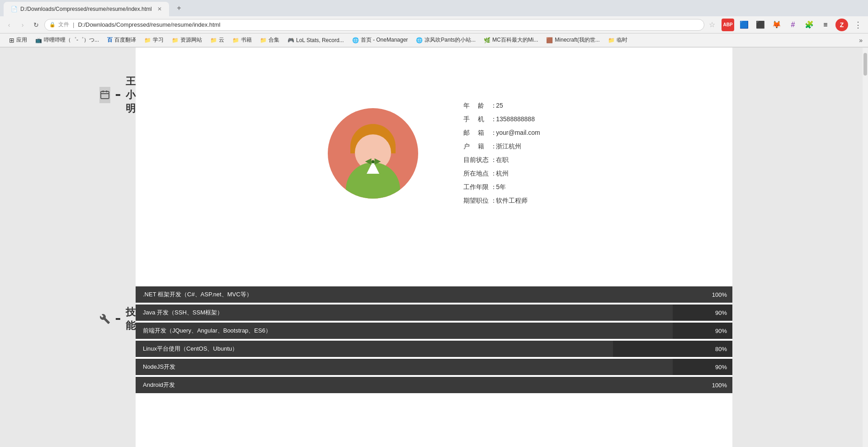  I want to click on mcbk-icon: 🌿, so click(487, 40).